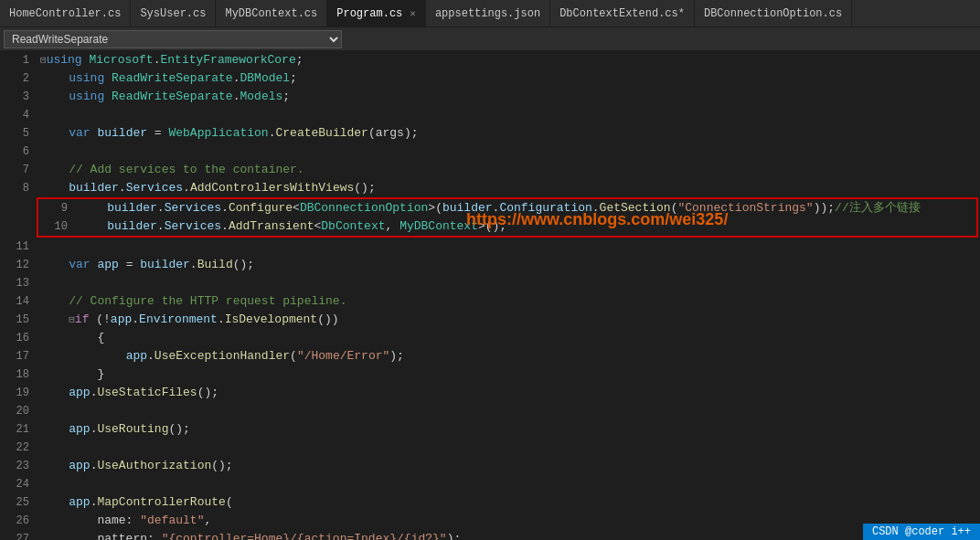  What do you see at coordinates (490, 448) in the screenshot?
I see `code-line-22: 22` at bounding box center [490, 448].